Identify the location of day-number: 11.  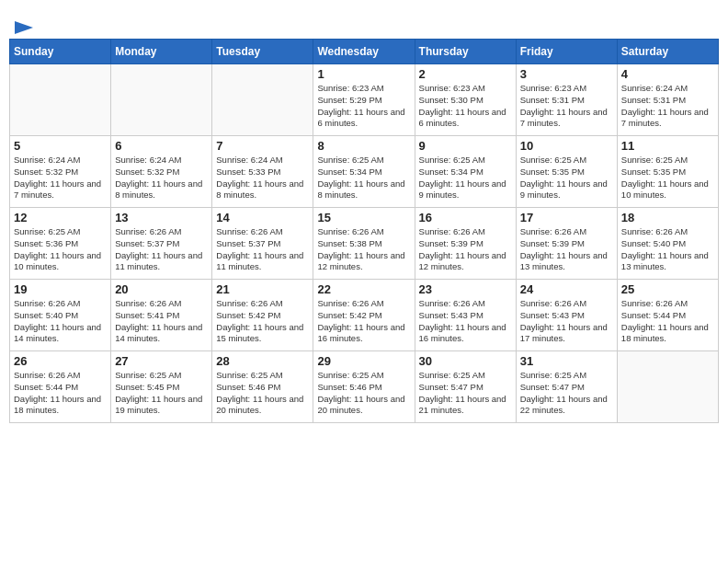
(667, 145).